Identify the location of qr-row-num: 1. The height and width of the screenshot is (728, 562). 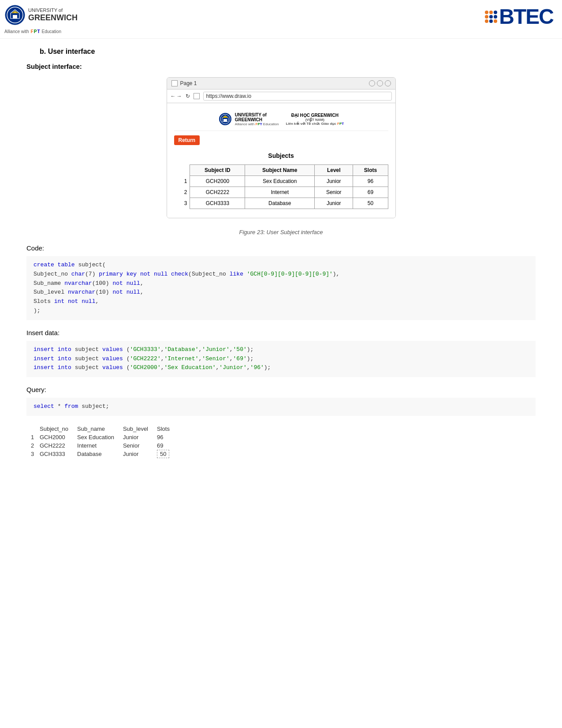
(35, 437).